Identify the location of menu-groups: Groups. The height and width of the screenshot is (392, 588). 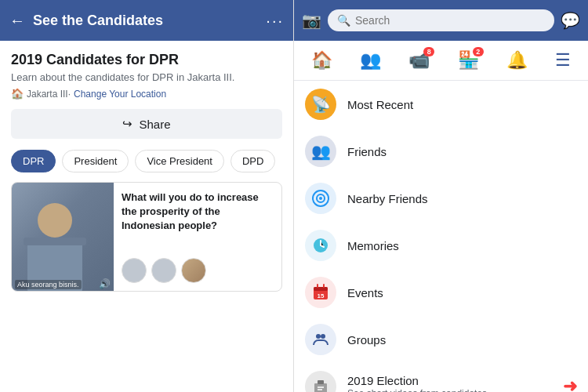
(441, 339).